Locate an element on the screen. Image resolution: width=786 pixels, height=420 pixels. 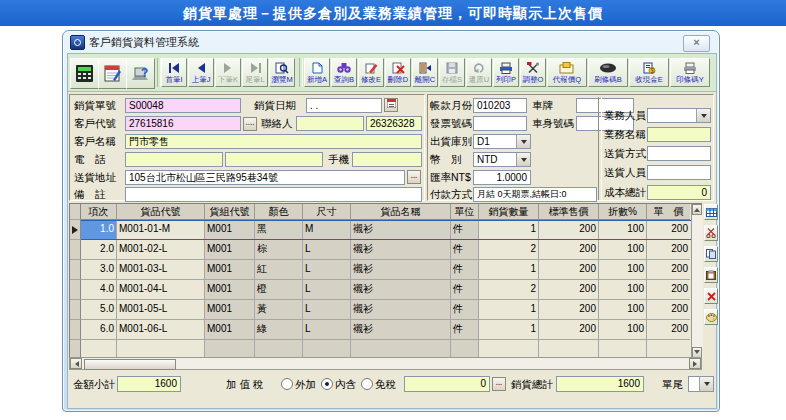
date-picker-button is located at coordinates (391, 105).